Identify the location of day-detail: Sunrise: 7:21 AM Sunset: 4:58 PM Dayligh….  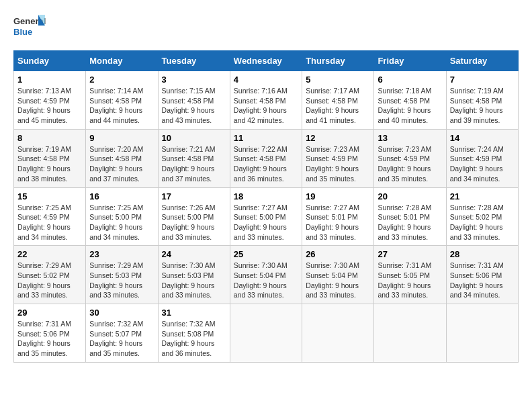
(194, 164).